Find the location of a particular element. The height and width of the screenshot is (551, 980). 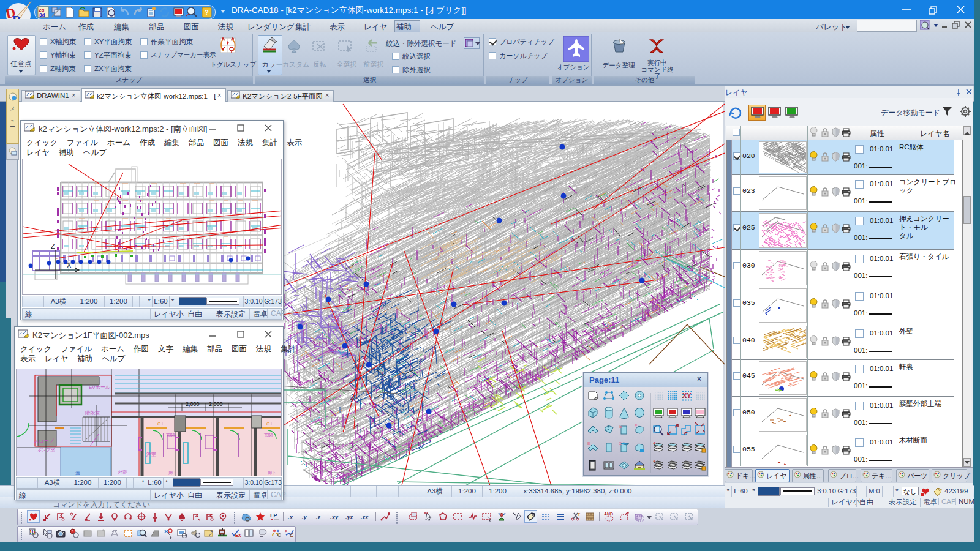

svg-text: 池 is located at coordinates (78, 473).